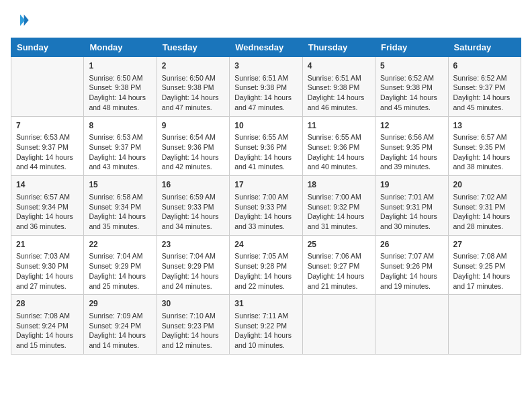 The image size is (532, 411). I want to click on cell-content: Sunrise: 7:08 AM Sunset: 9:24 PM Dayligh…, so click(47, 330).